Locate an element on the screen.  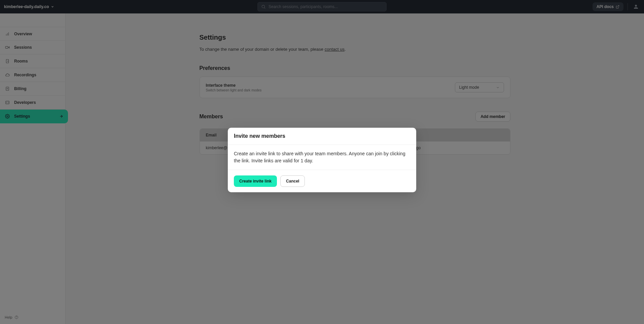
create-invite-link-button: Create invite link is located at coordinates (255, 181).